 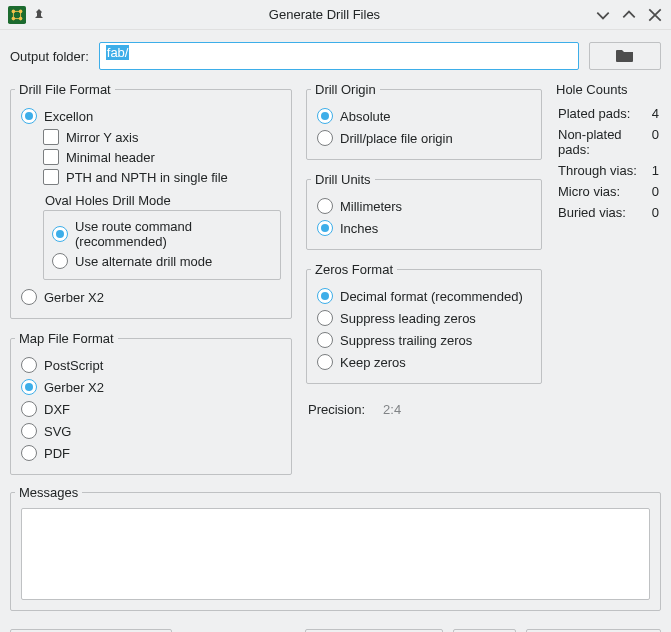 What do you see at coordinates (603, 15) in the screenshot?
I see `minimize-icon` at bounding box center [603, 15].